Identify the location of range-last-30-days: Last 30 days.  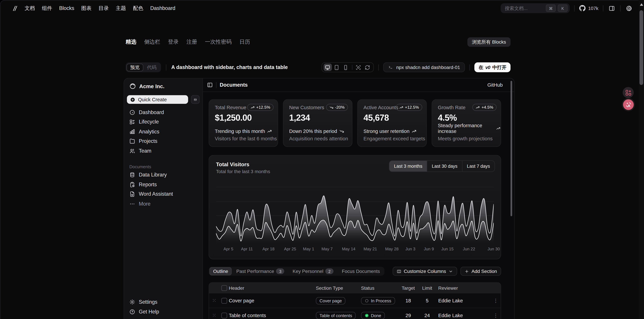
(445, 166).